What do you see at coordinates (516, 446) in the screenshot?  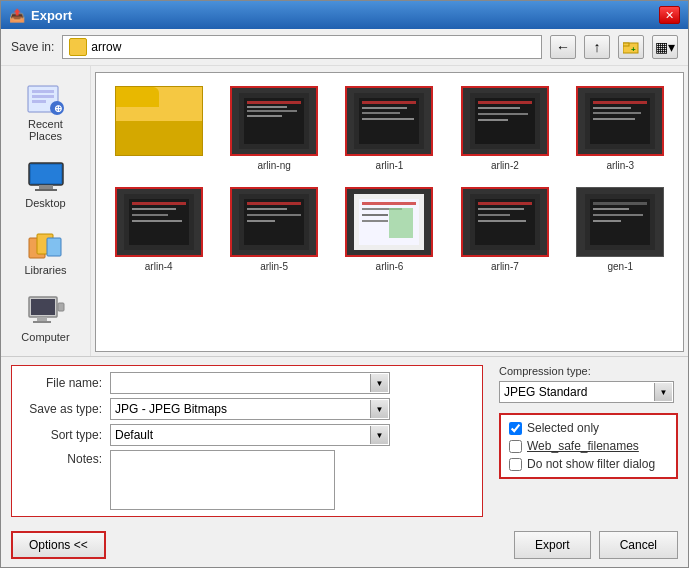 I see `web-safe-checkbox` at bounding box center [516, 446].